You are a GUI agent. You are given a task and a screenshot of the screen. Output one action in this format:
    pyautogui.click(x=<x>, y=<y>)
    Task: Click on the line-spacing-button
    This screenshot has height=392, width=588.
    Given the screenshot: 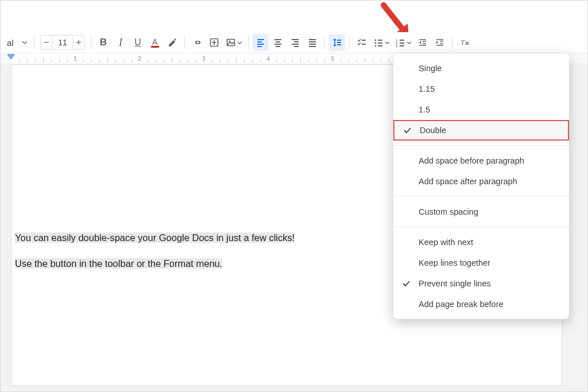 What is the action you would take?
    pyautogui.click(x=337, y=42)
    